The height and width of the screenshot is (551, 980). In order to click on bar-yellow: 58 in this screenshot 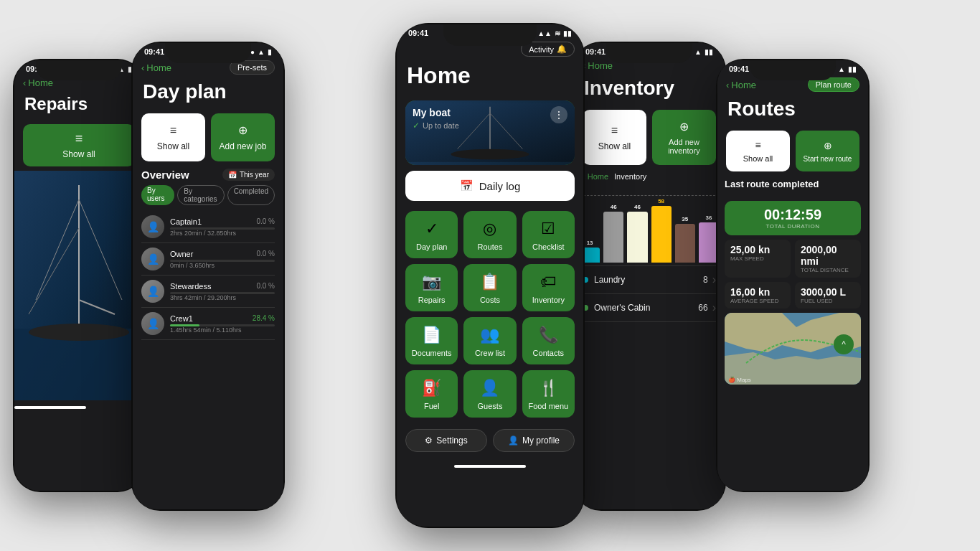, I will do `click(661, 230)`.